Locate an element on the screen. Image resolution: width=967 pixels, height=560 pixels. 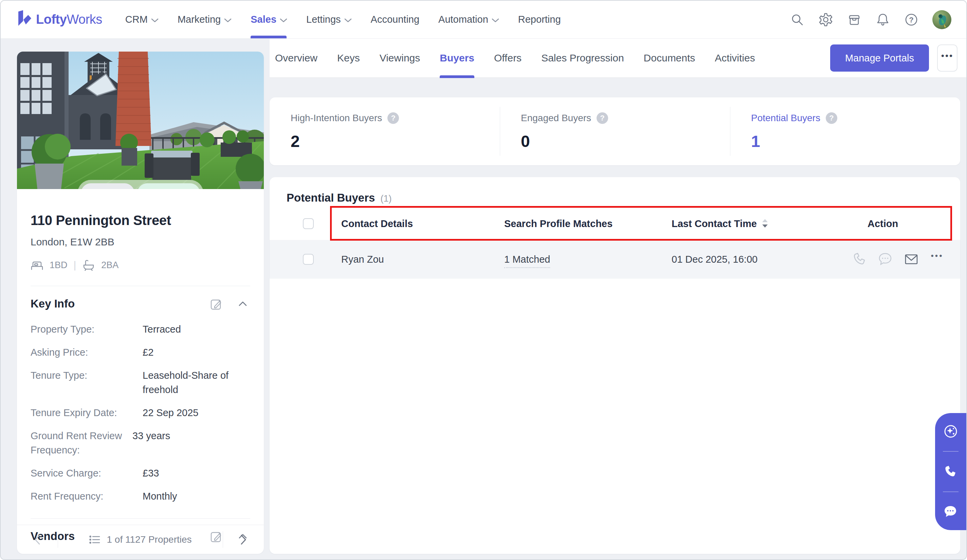
status-pills: For Sale Available is located at coordinates (140, 184).